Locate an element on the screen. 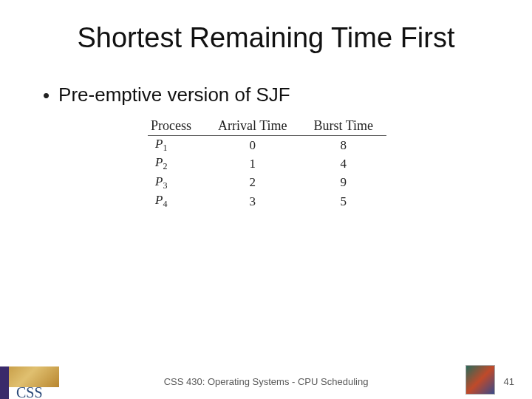 The height and width of the screenshot is (399, 532). bullet-text: Pre-emptive version of SJF is located at coordinates (174, 95).